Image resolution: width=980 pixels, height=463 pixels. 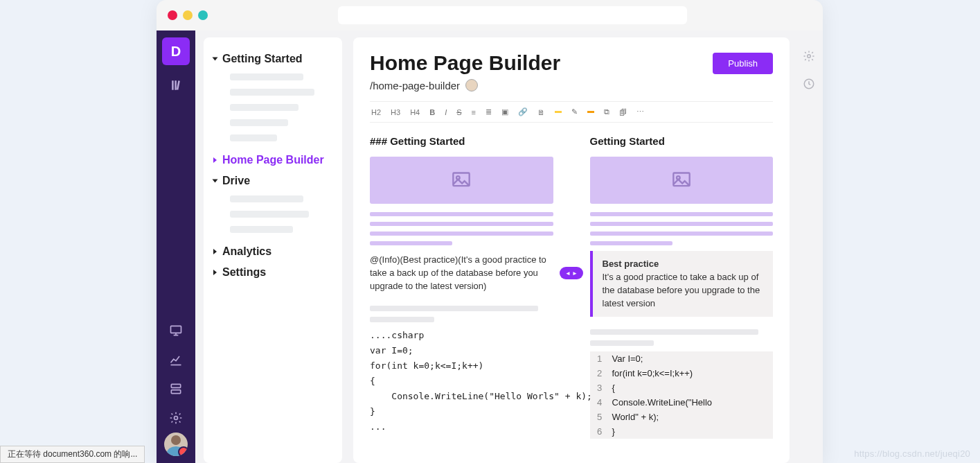 I want to click on tb-ol: ≣, so click(x=489, y=112).